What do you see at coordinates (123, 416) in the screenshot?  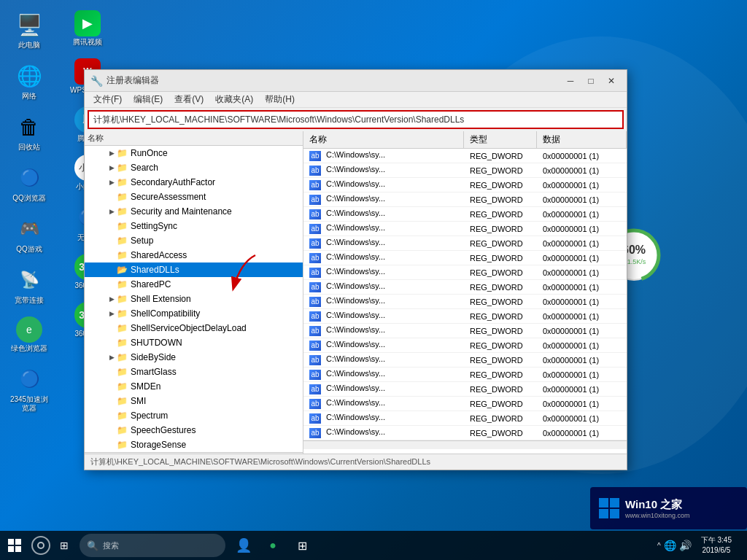 I see `folder-icon-spectrum: 📁` at bounding box center [123, 416].